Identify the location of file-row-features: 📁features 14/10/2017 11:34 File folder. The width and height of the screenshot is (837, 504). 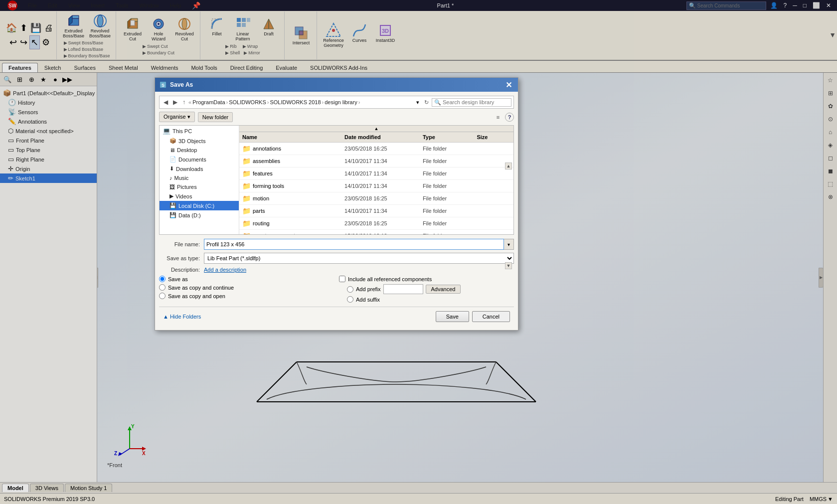
(376, 173).